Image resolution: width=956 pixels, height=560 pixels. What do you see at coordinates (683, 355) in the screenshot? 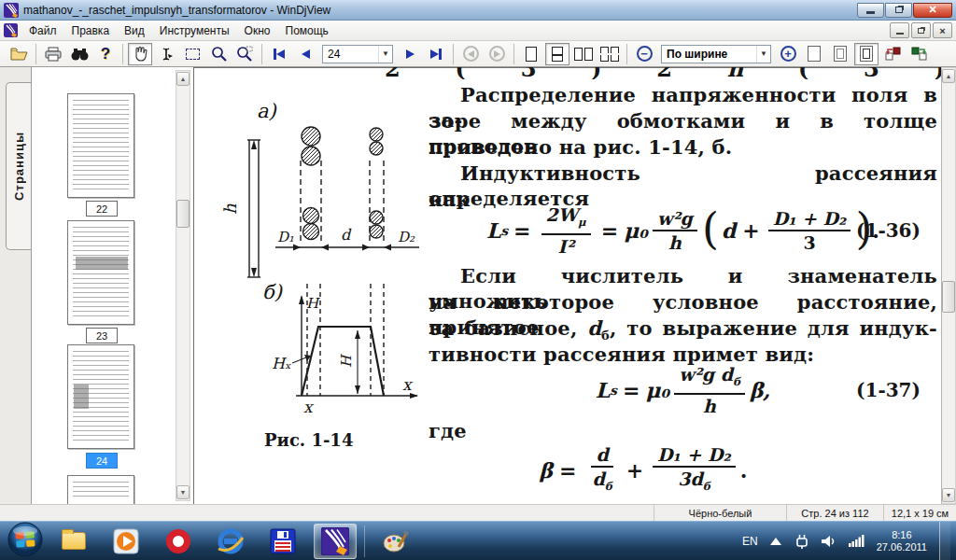
I see `paragraph-line: тивности рассеяния примет вид:` at bounding box center [683, 355].